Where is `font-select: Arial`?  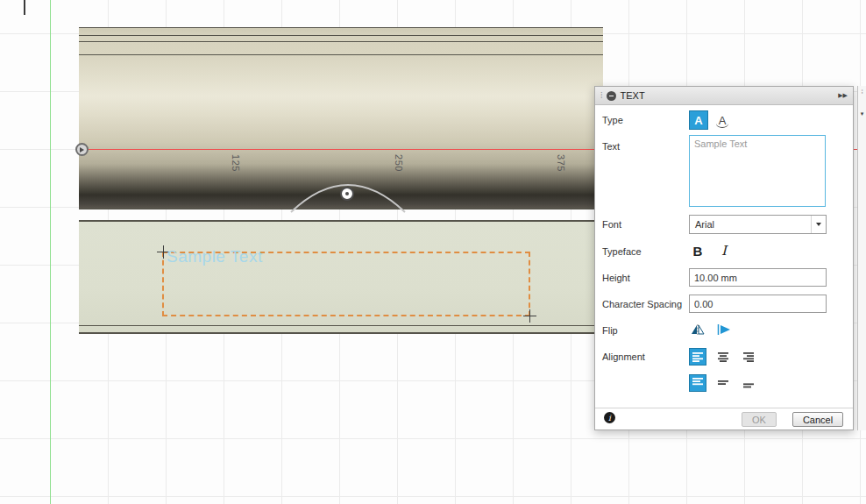 font-select: Arial is located at coordinates (757, 224).